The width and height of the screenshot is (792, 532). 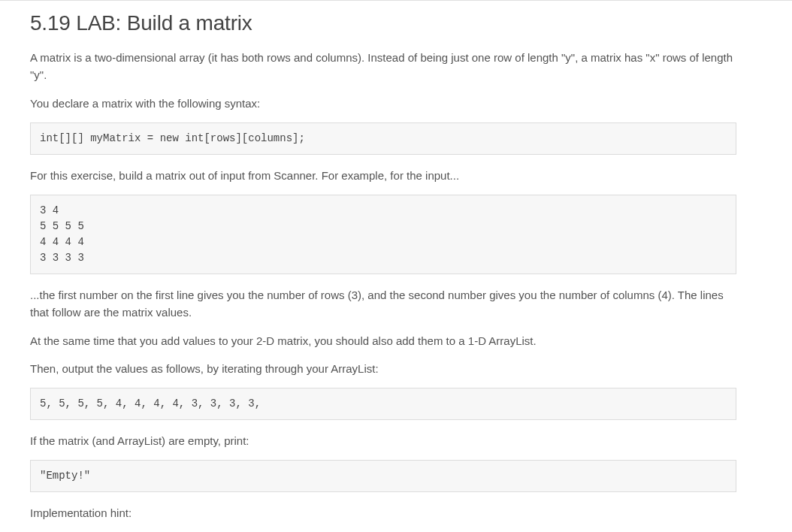 I want to click on code-block-output-example: 5, 5, 5, 5, 4, 4, 4, 4, 3, 3, 3, 3,, so click(x=383, y=404).